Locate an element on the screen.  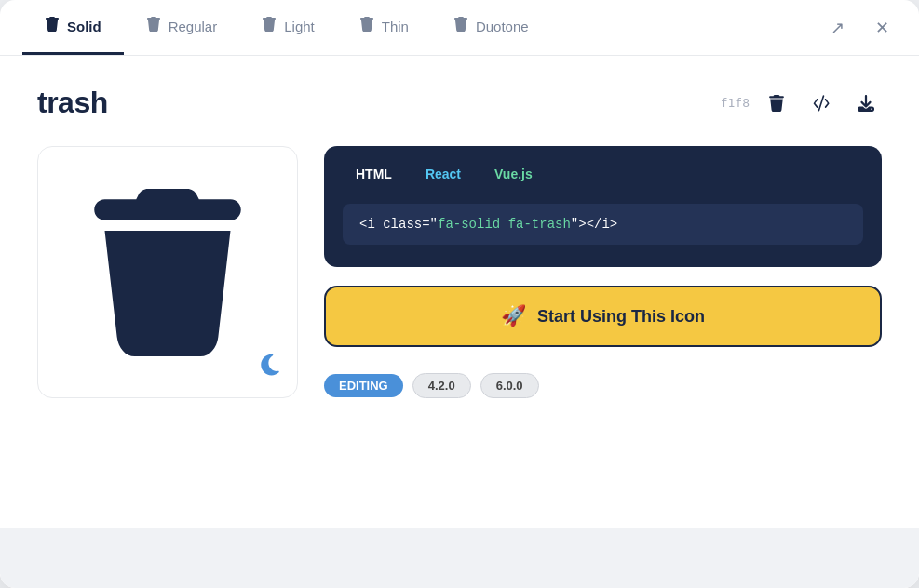
tab-thin: Thin is located at coordinates (384, 28).